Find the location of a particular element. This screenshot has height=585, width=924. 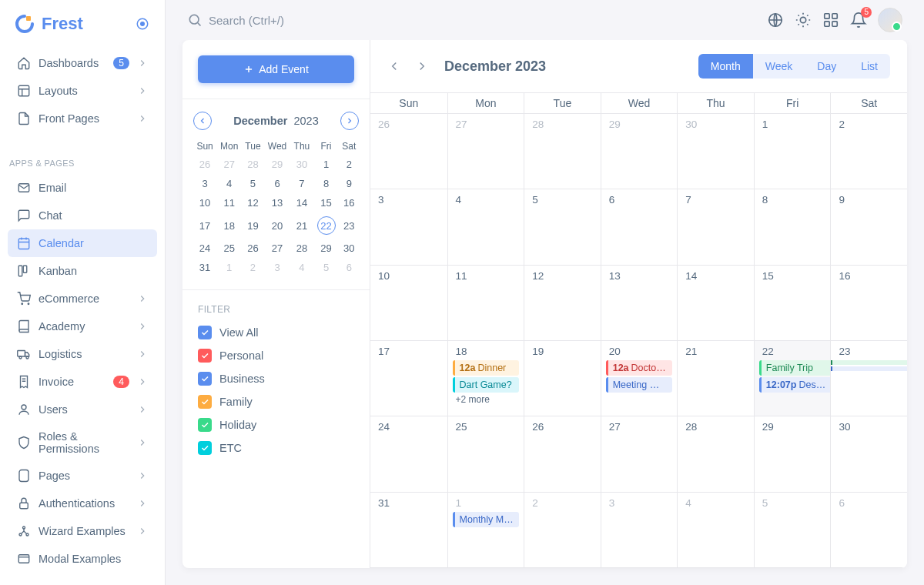

cal-next-button is located at coordinates (422, 66).